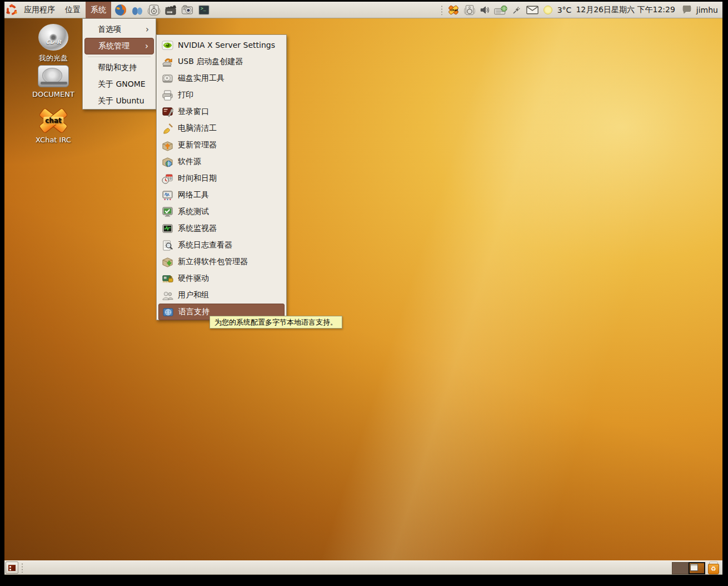 The image size is (728, 586). I want to click on disk-utility-icon, so click(168, 79).